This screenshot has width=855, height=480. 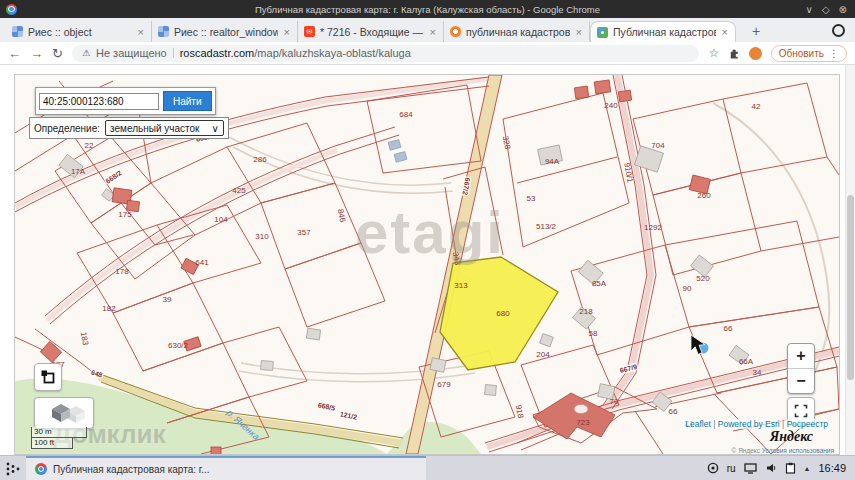 What do you see at coordinates (810, 10) in the screenshot?
I see `minimize-icon: ∨` at bounding box center [810, 10].